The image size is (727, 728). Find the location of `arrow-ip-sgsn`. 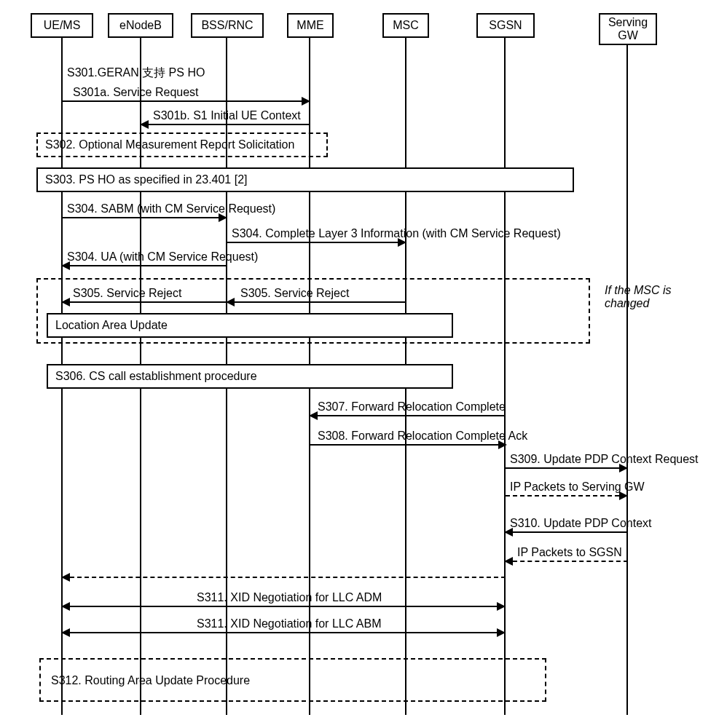

arrow-ip-sgsn is located at coordinates (570, 561).